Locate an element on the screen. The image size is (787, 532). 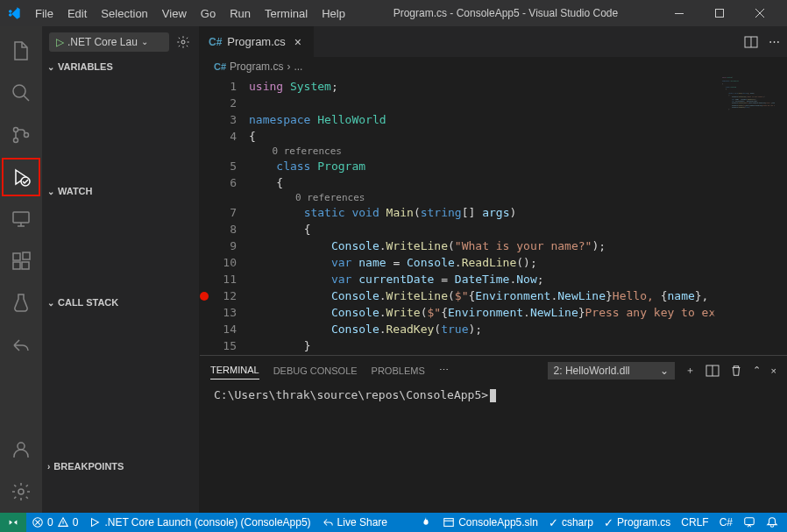
problems-indicator: 0 0 is located at coordinates (54, 522).